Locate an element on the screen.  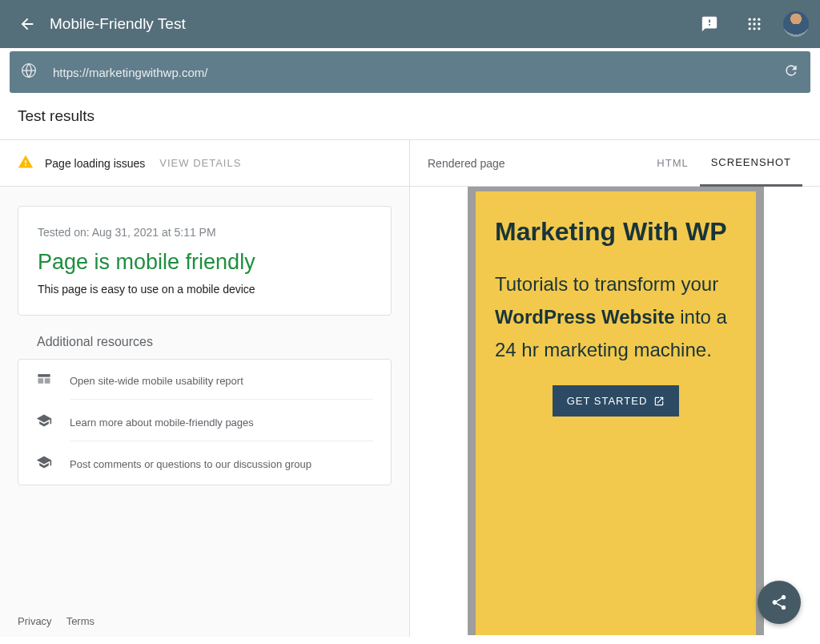
tab-screenshot: SCREENSHOT is located at coordinates (751, 163).